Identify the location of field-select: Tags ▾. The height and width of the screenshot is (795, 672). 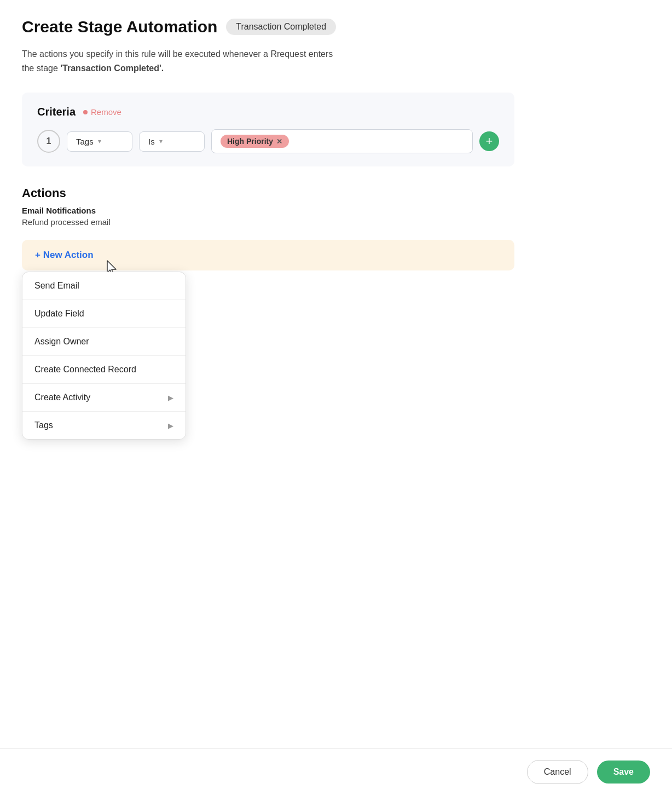
(100, 141).